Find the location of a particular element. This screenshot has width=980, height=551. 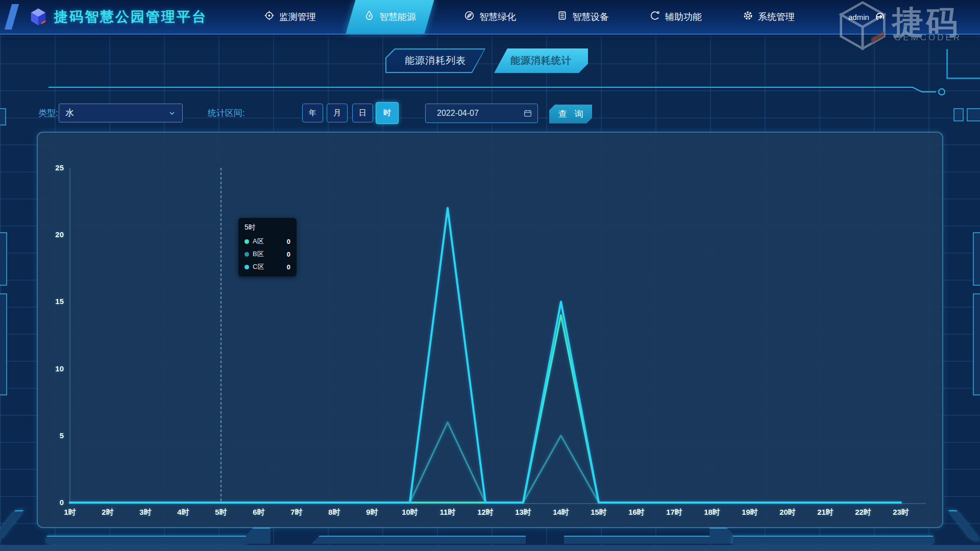

device-icon is located at coordinates (562, 17).